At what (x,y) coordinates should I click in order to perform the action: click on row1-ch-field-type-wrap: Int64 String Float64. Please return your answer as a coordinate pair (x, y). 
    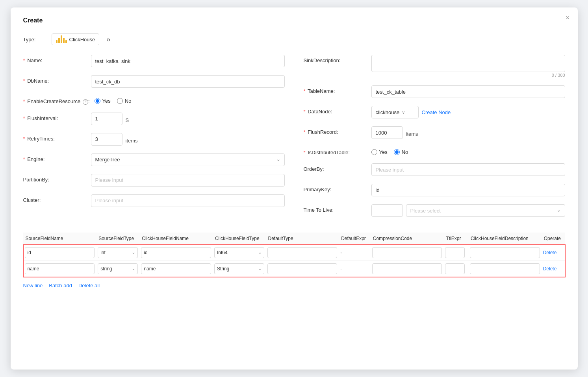
    Looking at the image, I should click on (239, 253).